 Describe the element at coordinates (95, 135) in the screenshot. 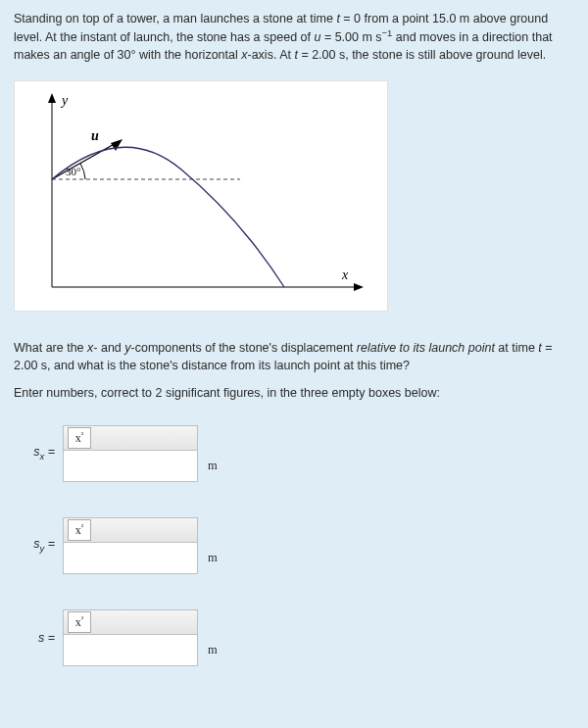

I see `u-label: u` at that location.